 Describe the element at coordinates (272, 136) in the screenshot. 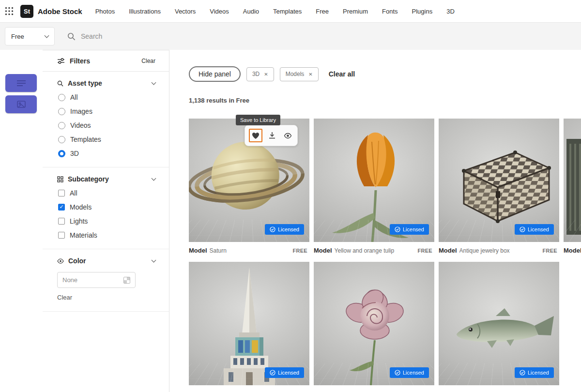

I see `download-button` at that location.